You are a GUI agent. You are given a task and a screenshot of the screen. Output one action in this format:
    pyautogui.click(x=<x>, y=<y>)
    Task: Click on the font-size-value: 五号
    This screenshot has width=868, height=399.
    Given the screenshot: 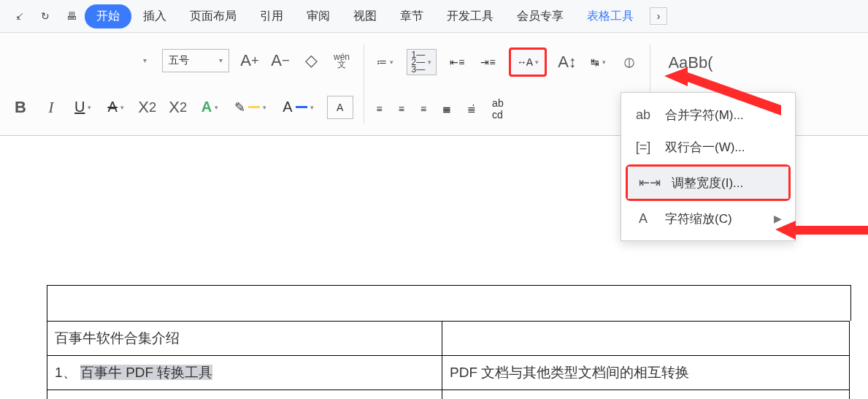 What is the action you would take?
    pyautogui.click(x=179, y=61)
    